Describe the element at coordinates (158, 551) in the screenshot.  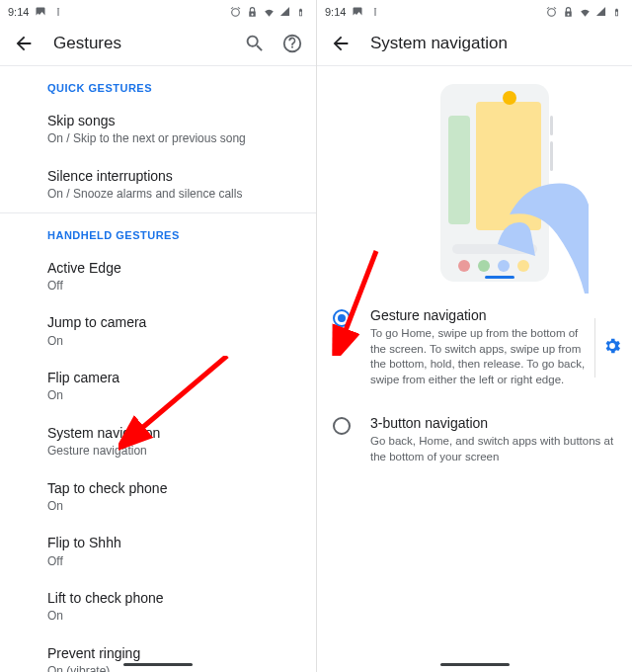
I see `row-flip-to-shhh: Flip to Shhh Off` at that location.